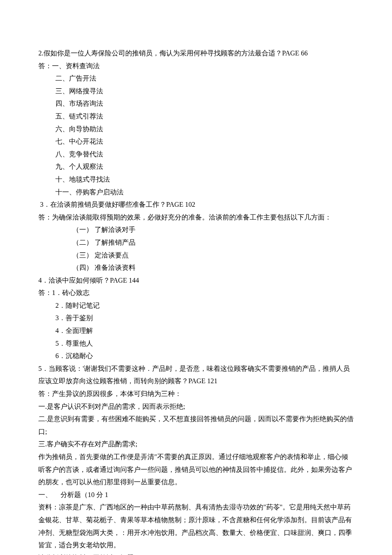 The width and height of the screenshot is (392, 555). What do you see at coordinates (196, 255) in the screenshot?
I see `q3-item: （三） 定洽谈要点` at bounding box center [196, 255].